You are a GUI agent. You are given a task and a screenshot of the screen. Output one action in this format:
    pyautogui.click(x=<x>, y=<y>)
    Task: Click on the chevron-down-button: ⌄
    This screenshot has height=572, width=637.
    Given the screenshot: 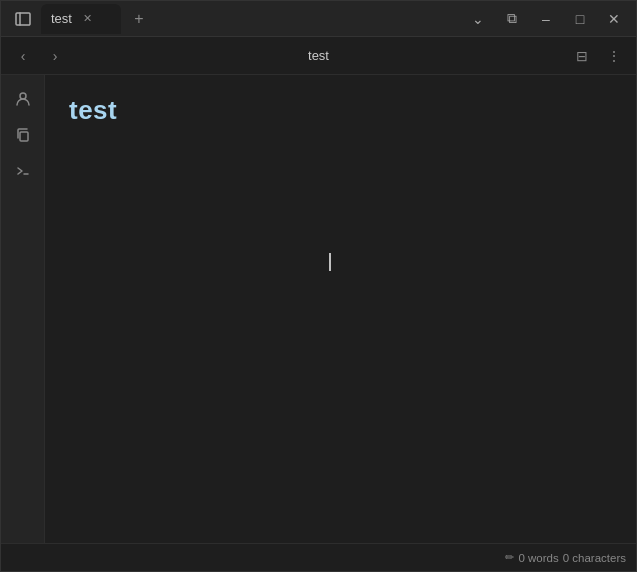 What is the action you would take?
    pyautogui.click(x=478, y=19)
    